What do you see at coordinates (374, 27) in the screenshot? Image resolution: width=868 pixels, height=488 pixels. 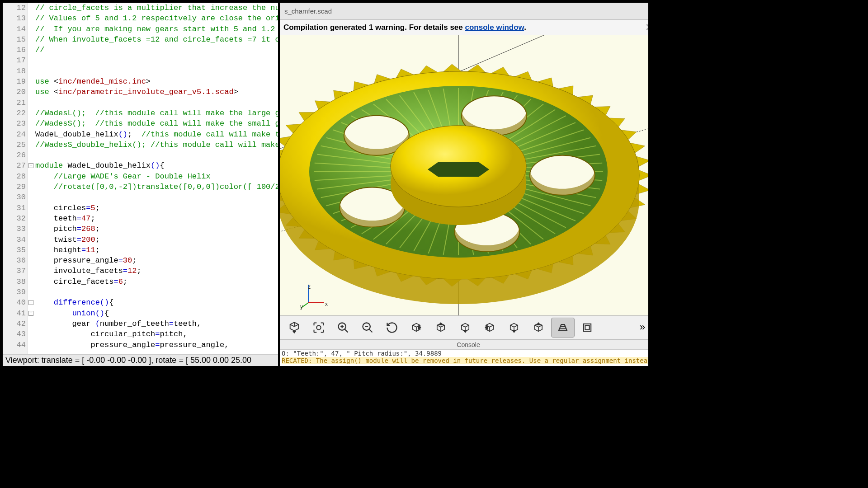 I see `warning-text: Compilation generated 1 warning. For det…` at bounding box center [374, 27].